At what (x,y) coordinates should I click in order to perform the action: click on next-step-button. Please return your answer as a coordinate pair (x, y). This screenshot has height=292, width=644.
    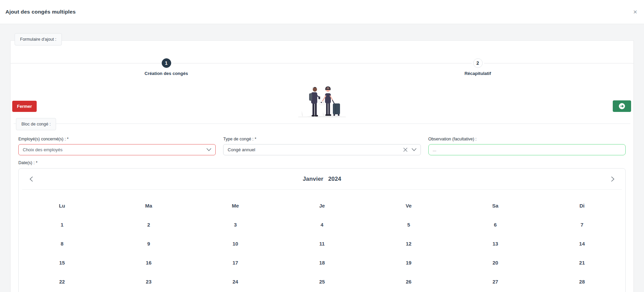
    Looking at the image, I should click on (622, 106).